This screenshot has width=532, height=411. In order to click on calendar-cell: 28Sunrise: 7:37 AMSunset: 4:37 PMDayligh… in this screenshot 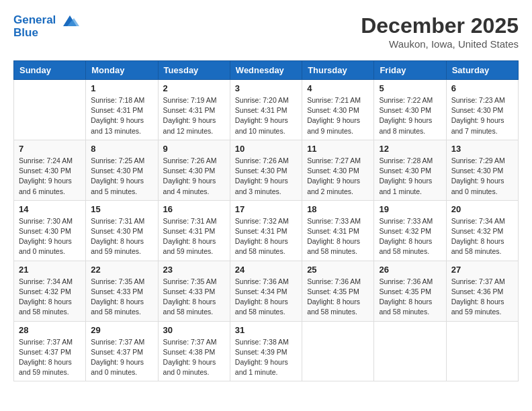, I will do `click(50, 351)`.